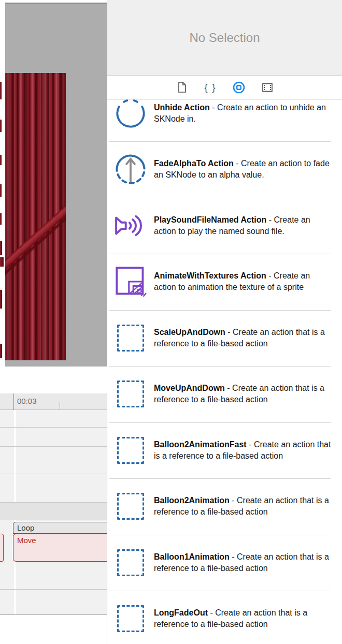 The height and width of the screenshot is (644, 342). Describe the element at coordinates (248, 226) in the screenshot. I see `library-item-text: PlaySoundFileNamed Action - Create an ac…` at that location.